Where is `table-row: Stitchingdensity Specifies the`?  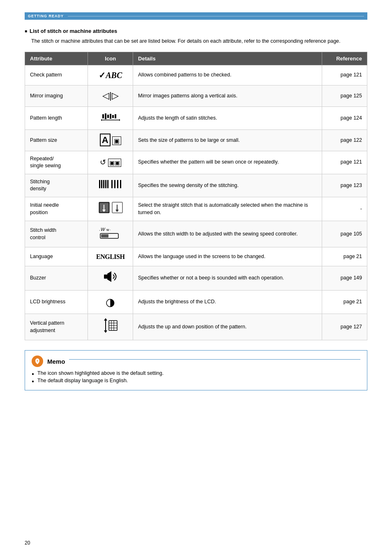 table-row: Stitchingdensity Specifies the is located at coordinates (196, 185).